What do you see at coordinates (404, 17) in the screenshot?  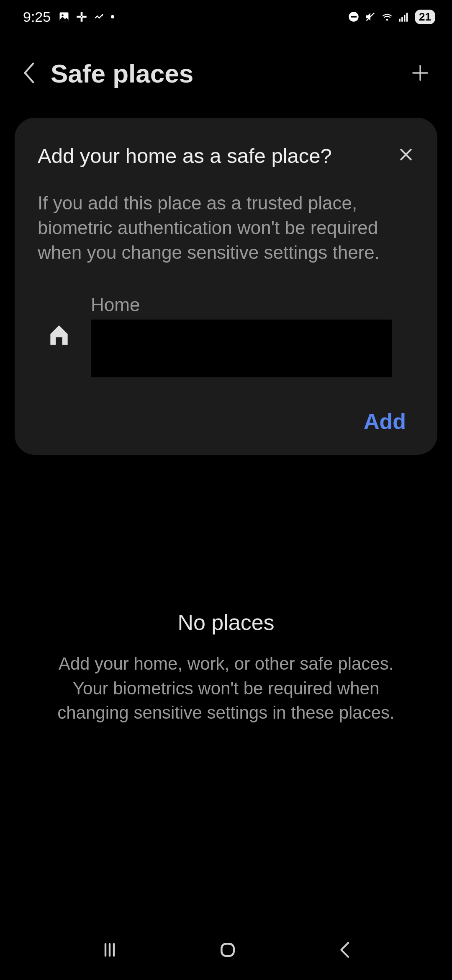 I see `signal-icon` at bounding box center [404, 17].